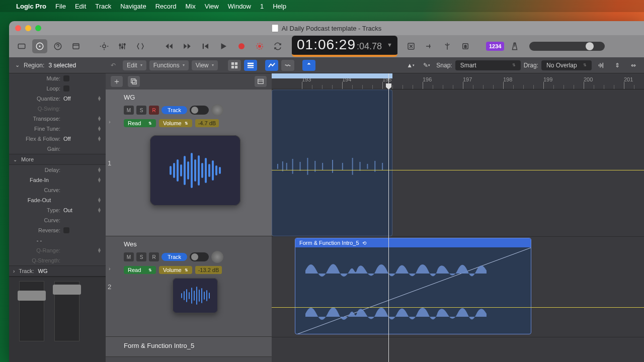 The image size is (644, 362). What do you see at coordinates (195, 346) in the screenshot?
I see `track-name: Form & Function Intro_5` at bounding box center [195, 346].